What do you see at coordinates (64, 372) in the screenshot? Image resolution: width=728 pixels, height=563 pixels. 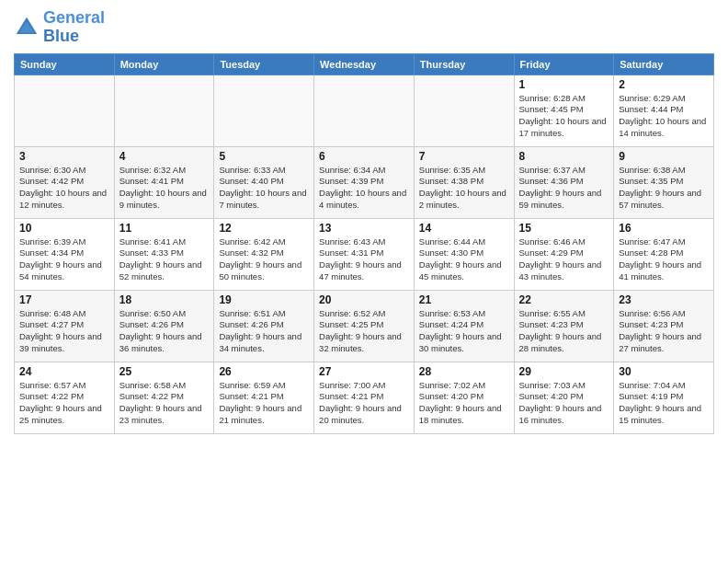 I see `day-number: 24` at bounding box center [64, 372].